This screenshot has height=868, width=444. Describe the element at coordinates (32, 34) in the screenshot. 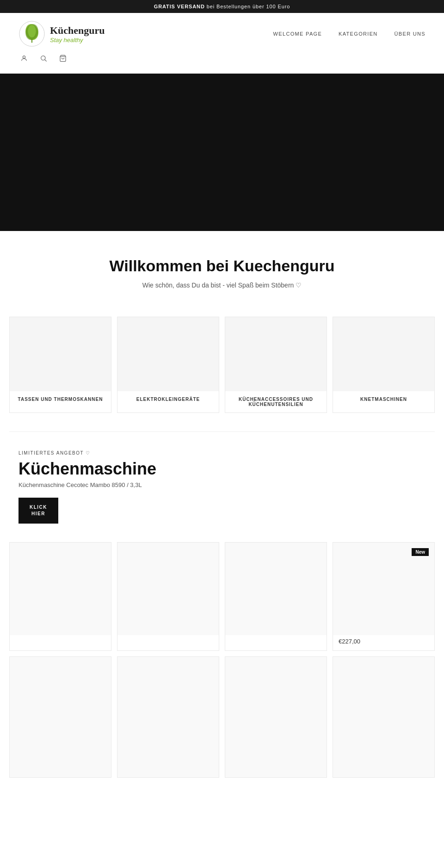

I see `logo-icon` at that location.